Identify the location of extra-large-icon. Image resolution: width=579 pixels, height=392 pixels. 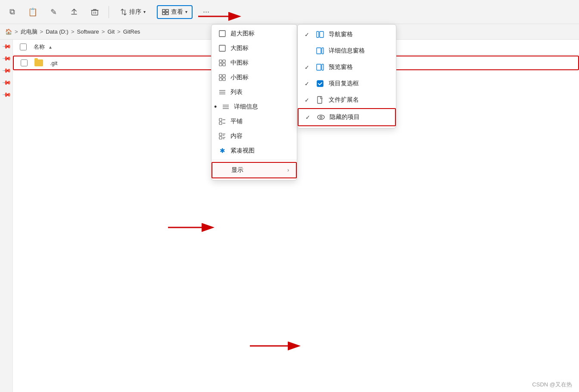
(222, 34).